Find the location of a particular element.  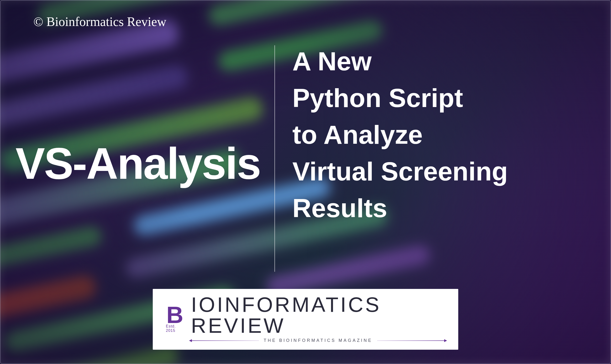

vertical-divider is located at coordinates (275, 158).